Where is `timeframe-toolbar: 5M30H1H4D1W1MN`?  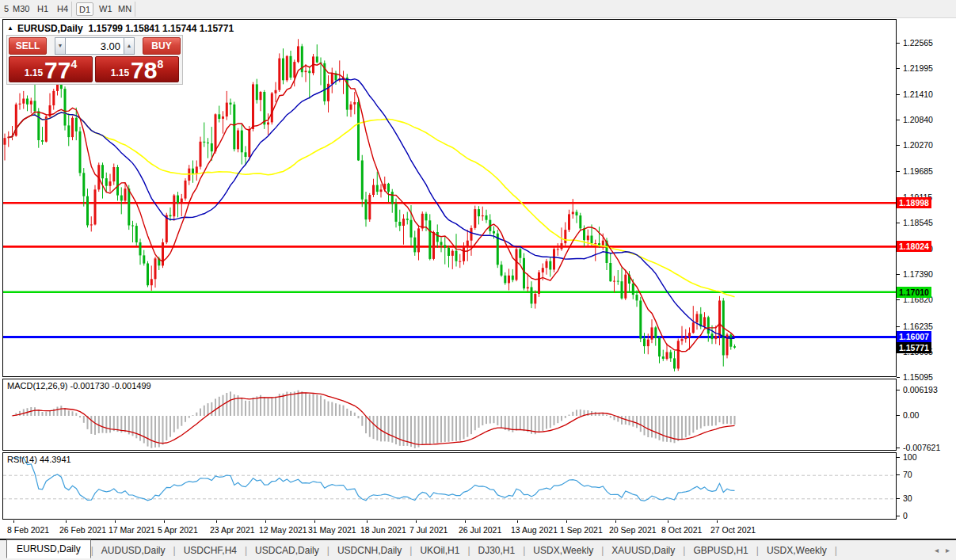
timeframe-toolbar: 5M30H1H4D1W1MN is located at coordinates (478, 10).